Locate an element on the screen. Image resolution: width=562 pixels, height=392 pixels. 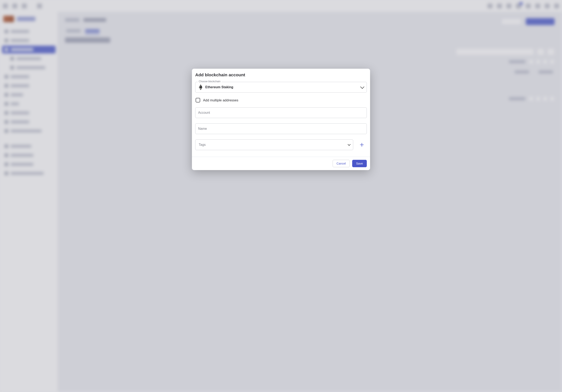
add-multiple-addresses-label: Add multiple addresses is located at coordinates (221, 100).